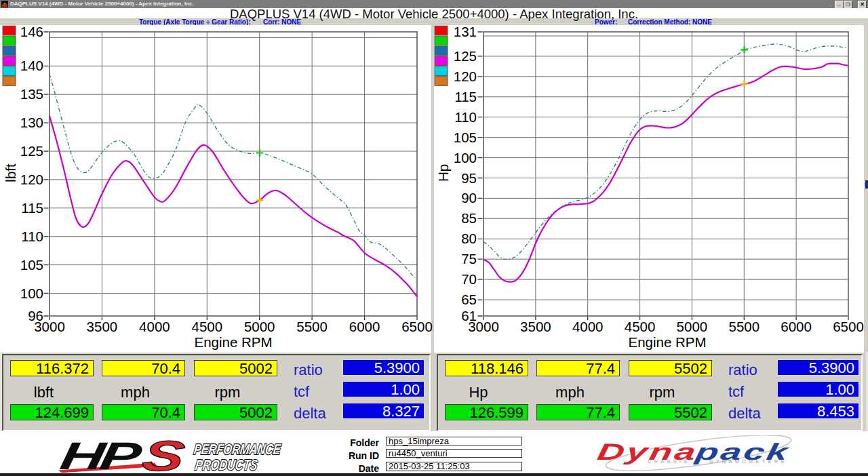  What do you see at coordinates (237, 449) in the screenshot?
I see `svg-text: PERFORMANCE` at bounding box center [237, 449].